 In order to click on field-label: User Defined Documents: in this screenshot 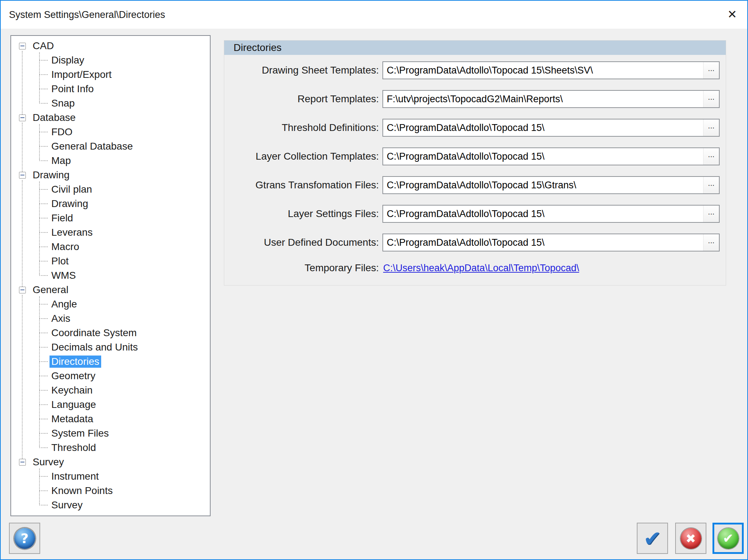, I will do `click(301, 243)`.